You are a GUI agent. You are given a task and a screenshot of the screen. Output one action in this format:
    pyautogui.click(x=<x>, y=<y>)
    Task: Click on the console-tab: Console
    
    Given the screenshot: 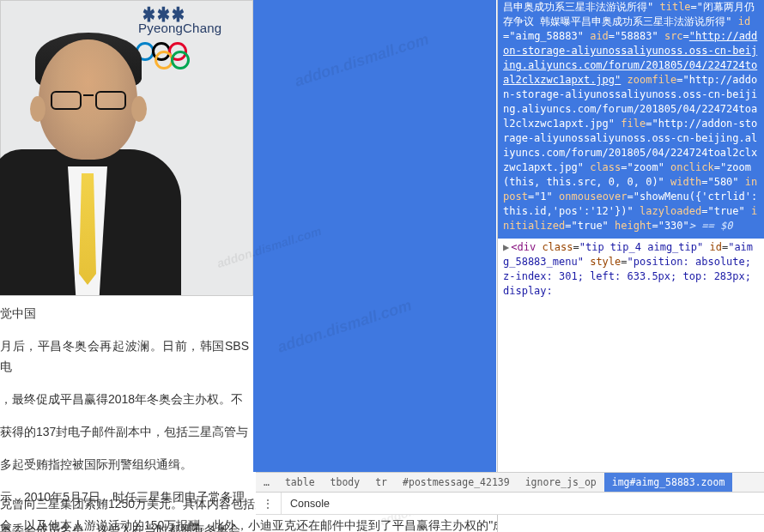 What is the action you would take?
    pyautogui.click(x=310, y=504)
    